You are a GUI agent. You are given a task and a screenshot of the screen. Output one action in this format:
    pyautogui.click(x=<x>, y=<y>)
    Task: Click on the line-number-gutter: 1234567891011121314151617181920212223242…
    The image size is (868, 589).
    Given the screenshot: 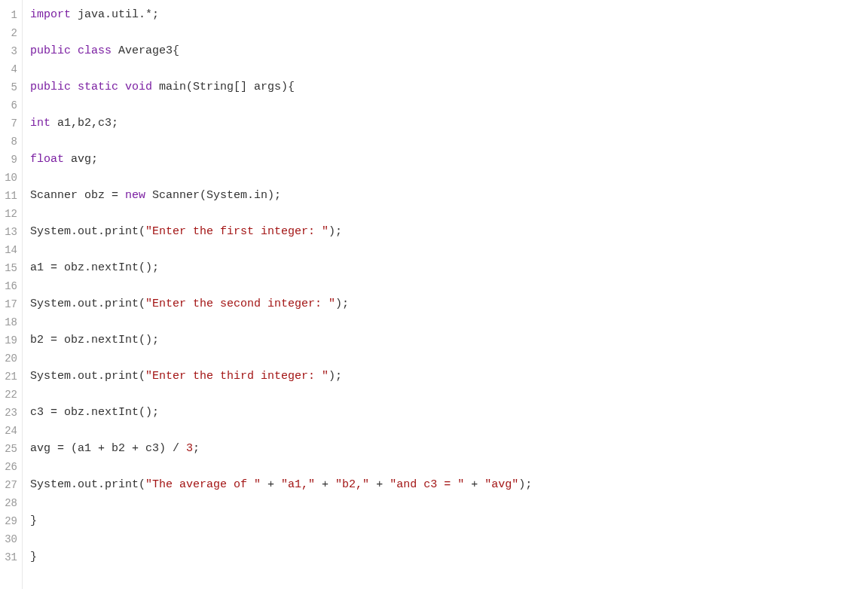 What is the action you would take?
    pyautogui.click(x=11, y=294)
    